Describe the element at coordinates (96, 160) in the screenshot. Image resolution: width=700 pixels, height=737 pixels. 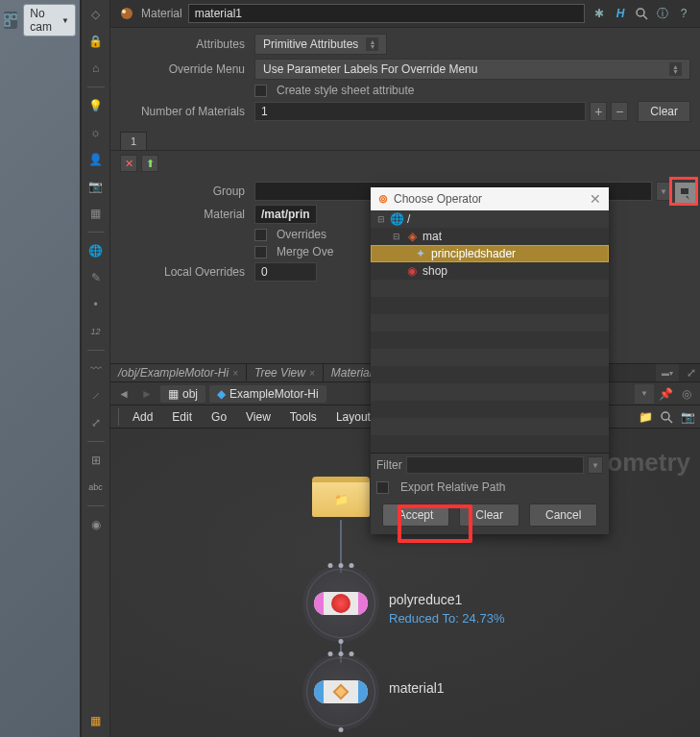
I see `tool-person-icon: 👤` at that location.